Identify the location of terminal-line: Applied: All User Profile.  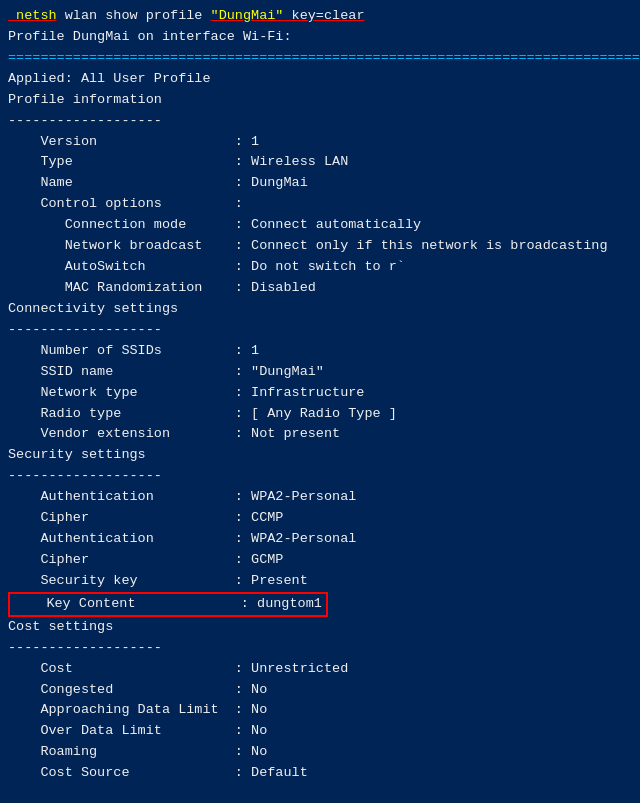
(320, 80).